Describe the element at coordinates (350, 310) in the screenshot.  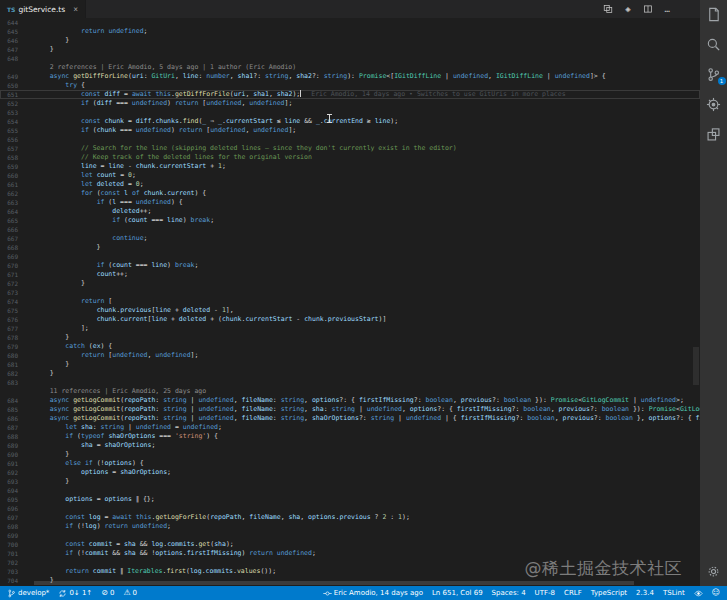
I see `code-line: 675 chunk.previous[line + deleted - 1],` at that location.